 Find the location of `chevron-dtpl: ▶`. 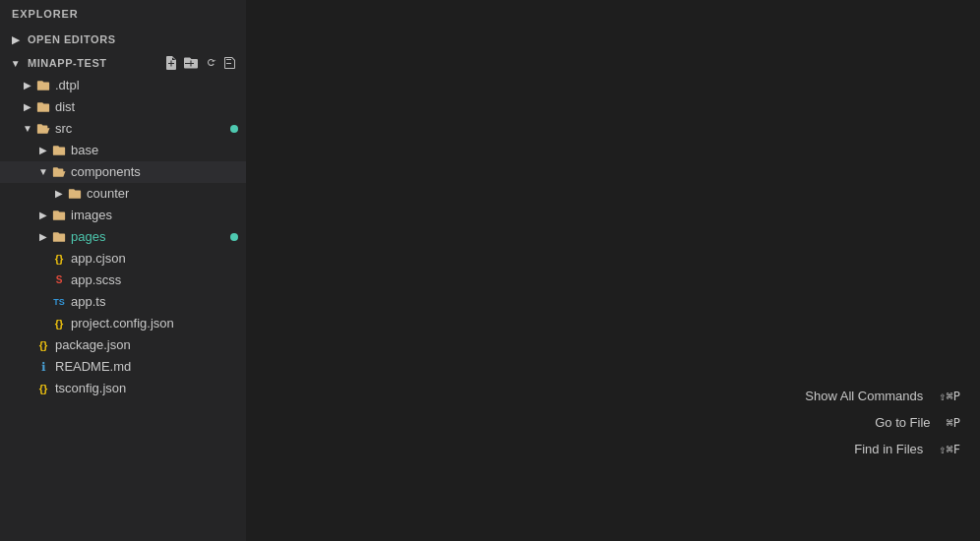

chevron-dtpl: ▶ is located at coordinates (28, 86).